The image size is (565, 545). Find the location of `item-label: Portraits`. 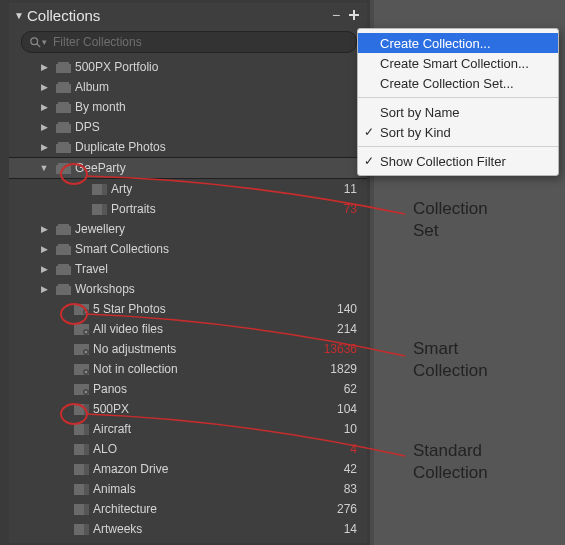

item-label: Portraits is located at coordinates (212, 209).